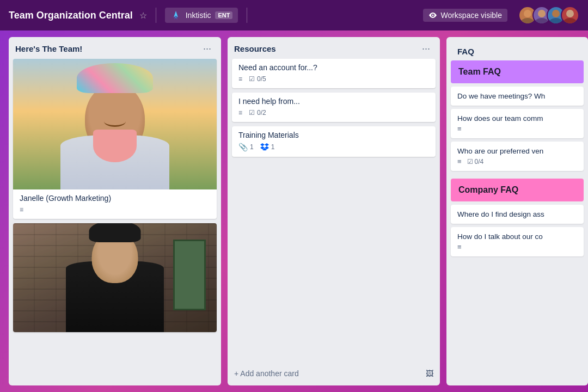 The height and width of the screenshot is (392, 588). Describe the element at coordinates (460, 247) in the screenshot. I see `company-talk-description-icon: ≡` at that location.